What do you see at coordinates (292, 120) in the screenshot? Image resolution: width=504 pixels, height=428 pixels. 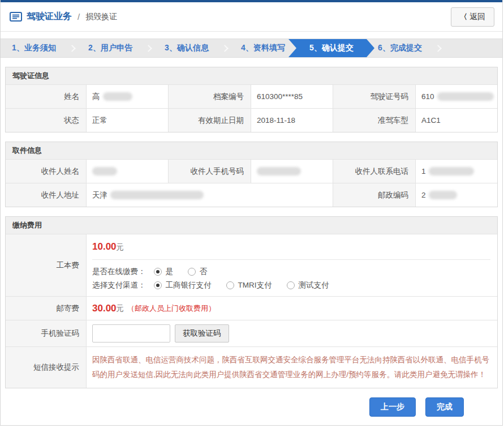 I see `expiry-value: 2018-11-18` at bounding box center [292, 120].